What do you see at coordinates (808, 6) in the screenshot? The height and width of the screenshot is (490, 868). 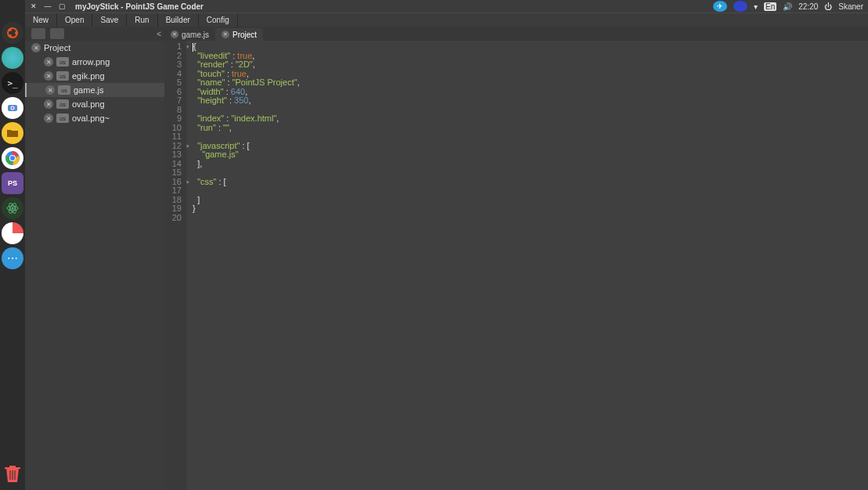 I see `clock: 22:20` at bounding box center [808, 6].